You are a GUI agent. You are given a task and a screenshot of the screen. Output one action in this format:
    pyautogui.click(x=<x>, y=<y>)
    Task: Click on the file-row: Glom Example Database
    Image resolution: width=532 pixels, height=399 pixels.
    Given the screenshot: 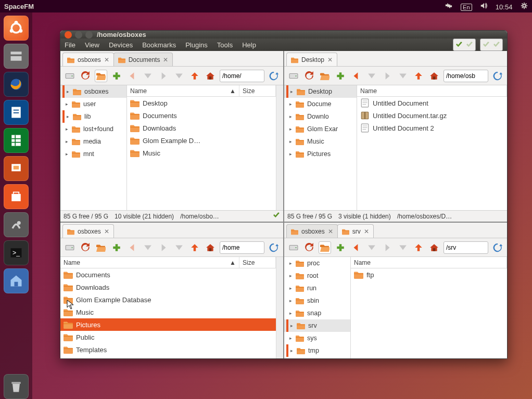 What is the action you would take?
    pyautogui.click(x=168, y=300)
    